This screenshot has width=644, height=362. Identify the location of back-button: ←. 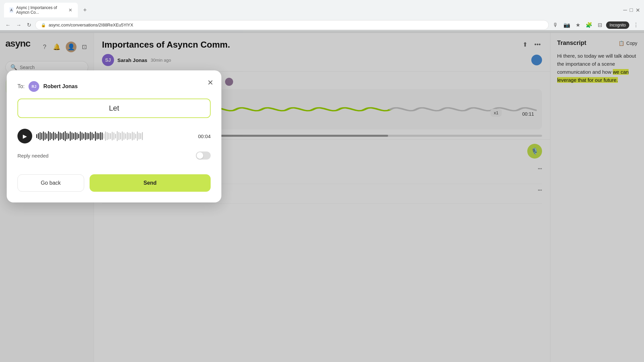
(8, 25).